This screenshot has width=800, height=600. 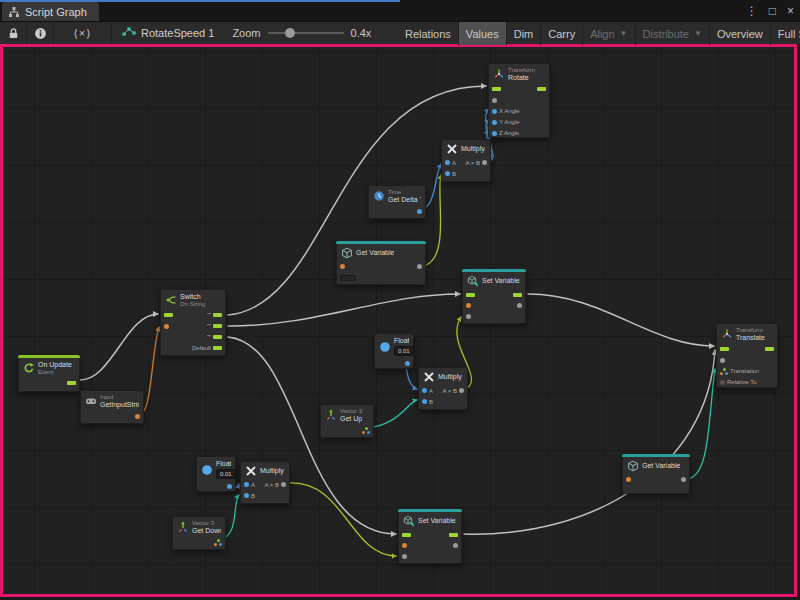 I want to click on multiply-center-right-port: A × B, so click(x=453, y=391).